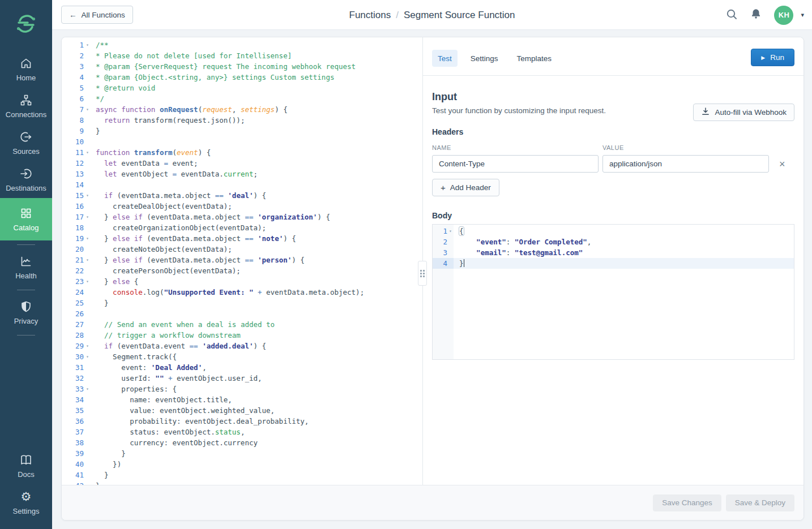  What do you see at coordinates (26, 188) in the screenshot?
I see `sidebar-item-label: Destinations` at bounding box center [26, 188].